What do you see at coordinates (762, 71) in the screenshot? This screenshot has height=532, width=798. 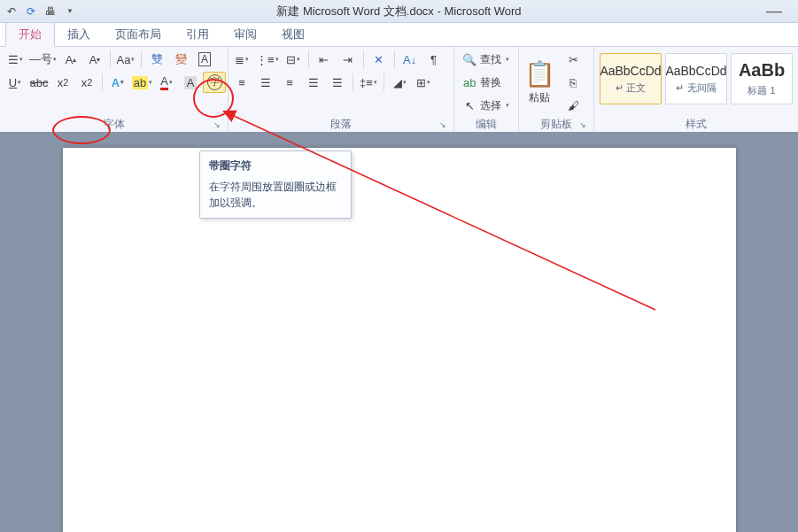 I see `style-preview: AaBb` at bounding box center [762, 71].